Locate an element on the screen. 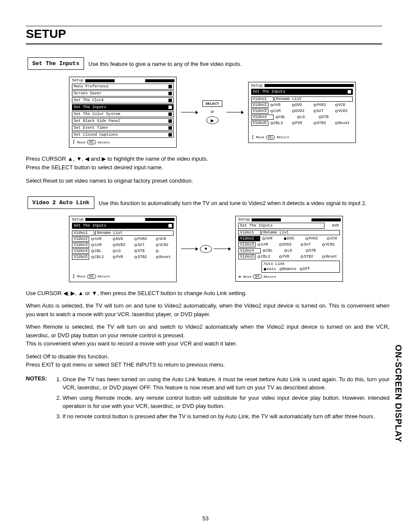 The image size is (411, 532). menu-item: Set Closed Captions is located at coordinates (123, 135).